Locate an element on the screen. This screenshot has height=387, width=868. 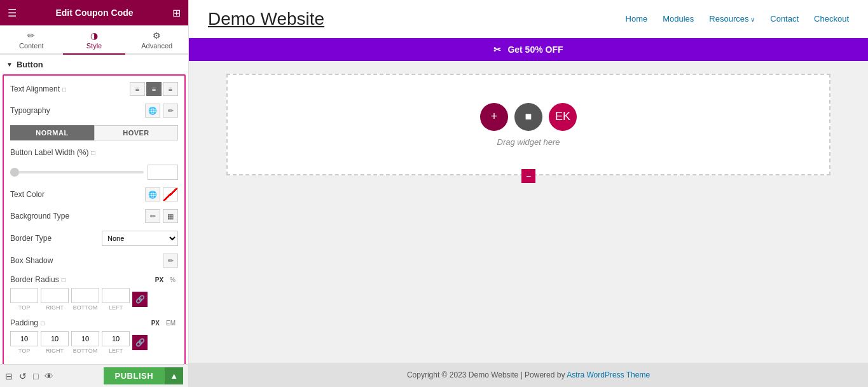
border-radius-left-input is located at coordinates (116, 295).